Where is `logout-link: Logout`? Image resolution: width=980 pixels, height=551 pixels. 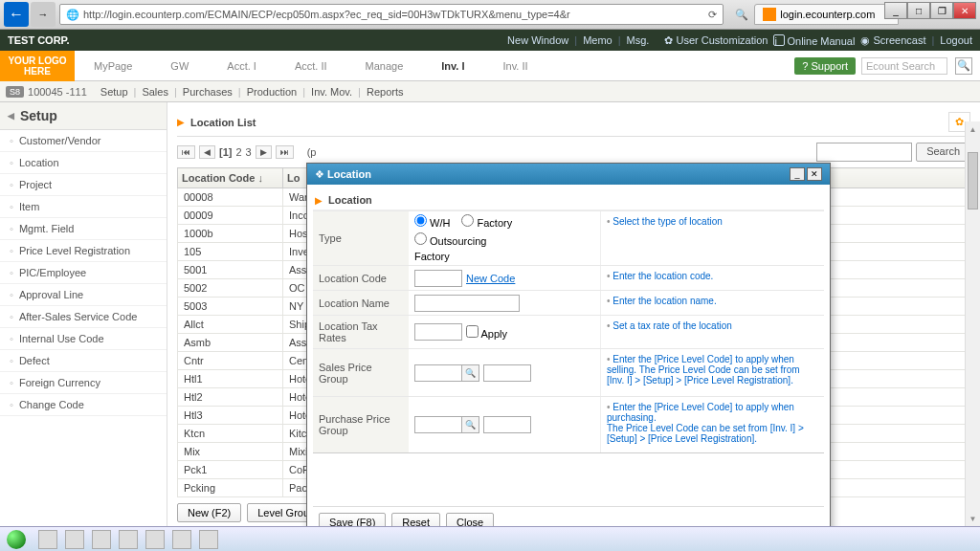
logout-link: Logout is located at coordinates (956, 40).